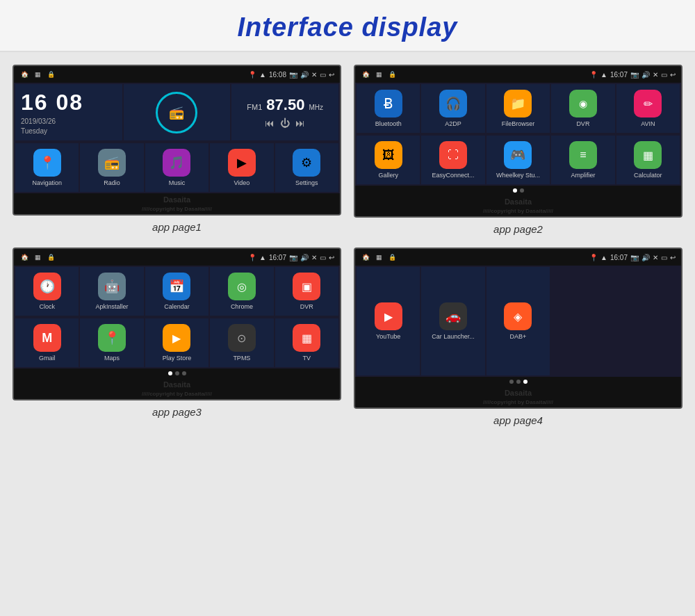  Describe the element at coordinates (307, 343) in the screenshot. I see `app-tv: ▦ TV` at that location.